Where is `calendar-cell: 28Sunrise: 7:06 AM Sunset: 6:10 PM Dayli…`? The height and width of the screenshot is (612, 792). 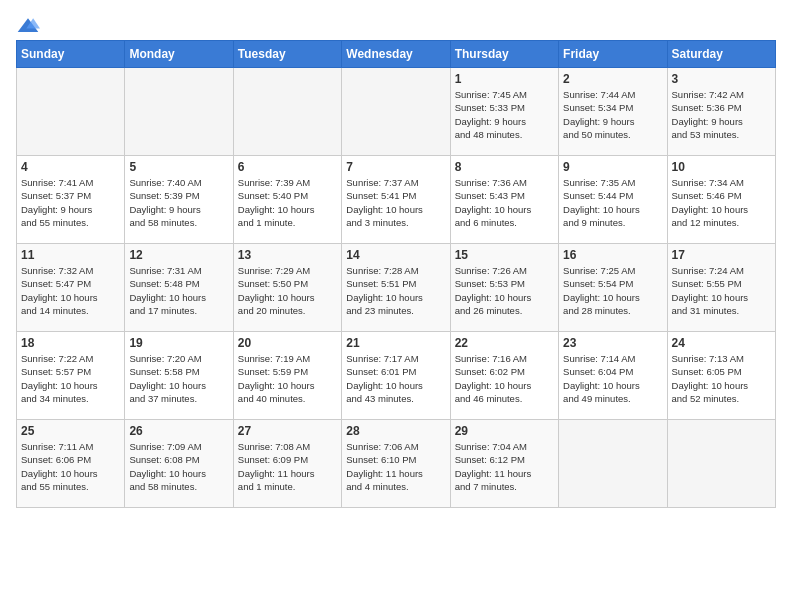
calendar-cell: 28Sunrise: 7:06 AM Sunset: 6:10 PM Dayli… is located at coordinates (396, 464).